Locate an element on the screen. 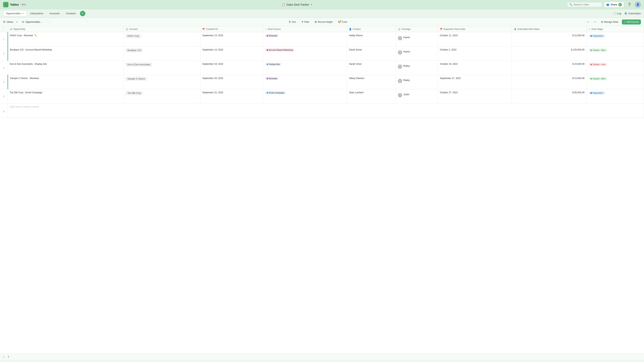 This screenshot has height=362, width=644. deal-source-col-icon: ⬡ is located at coordinates (266, 29).